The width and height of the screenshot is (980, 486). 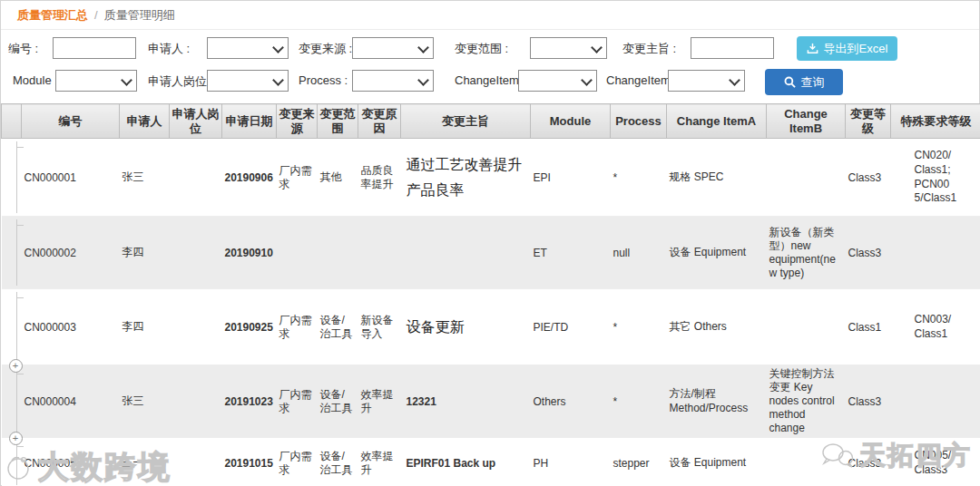 I want to click on cell-special, so click(x=936, y=402).